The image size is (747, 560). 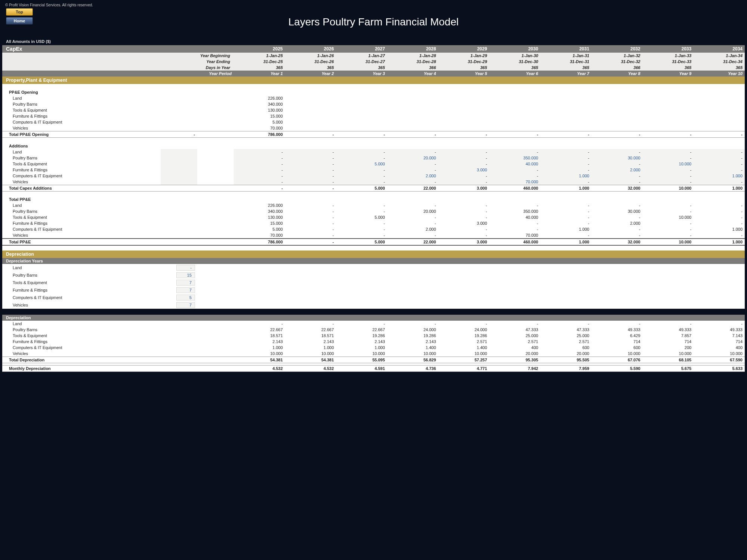 I want to click on table-row: Vehicles-----70.000----, so click(x=374, y=182).